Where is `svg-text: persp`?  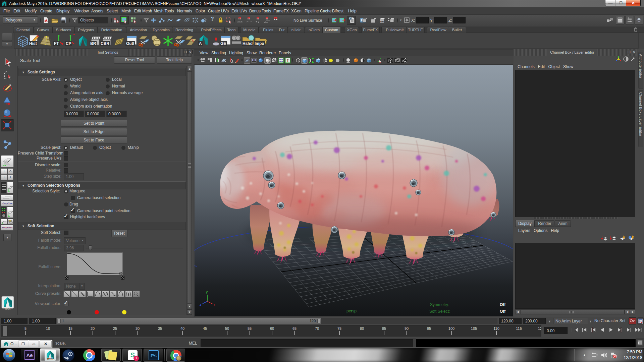
svg-text: persp is located at coordinates (352, 311).